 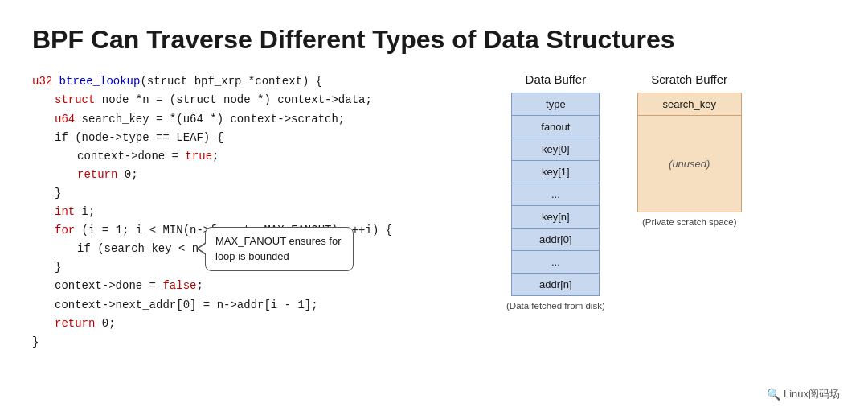 I want to click on code-token: if (node->type == LEAF) {, so click(x=139, y=138).